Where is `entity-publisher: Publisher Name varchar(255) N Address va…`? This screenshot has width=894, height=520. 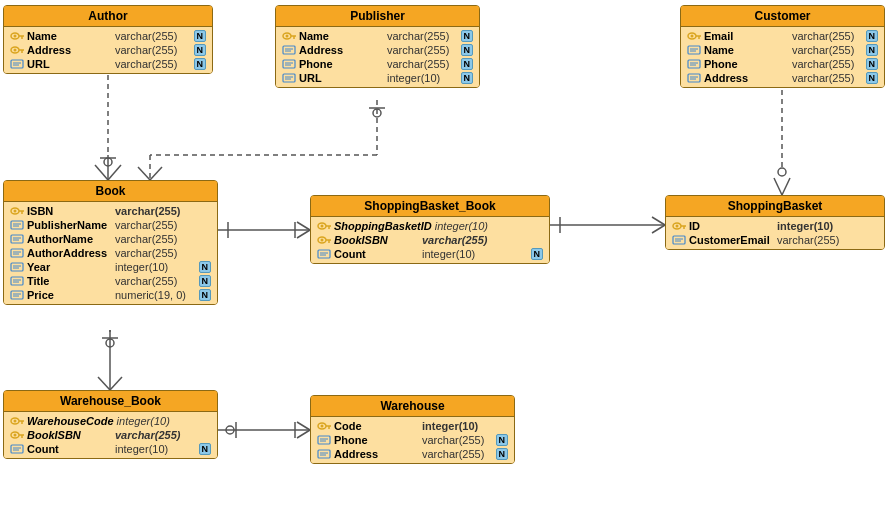 entity-publisher: Publisher Name varchar(255) N Address va… is located at coordinates (378, 46).